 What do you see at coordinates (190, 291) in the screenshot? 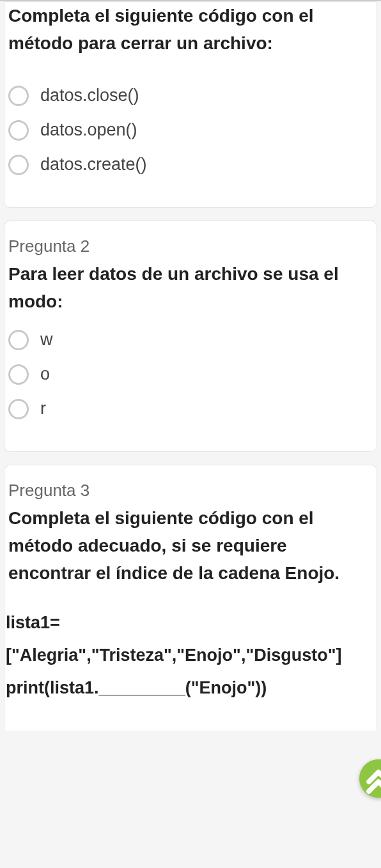
I see `question-text: Para leer datos de un archivo se usa el …` at bounding box center [190, 291].